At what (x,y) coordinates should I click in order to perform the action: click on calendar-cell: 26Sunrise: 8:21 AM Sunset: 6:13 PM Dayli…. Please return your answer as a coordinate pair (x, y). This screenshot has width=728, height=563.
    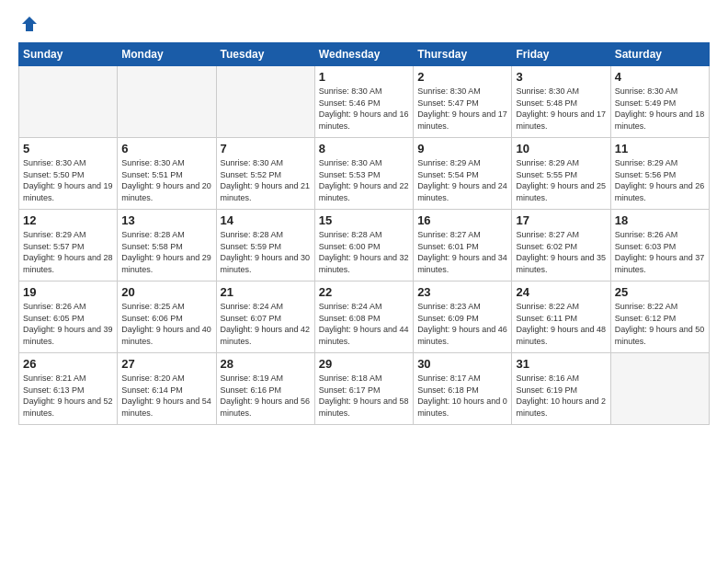
    Looking at the image, I should click on (68, 389).